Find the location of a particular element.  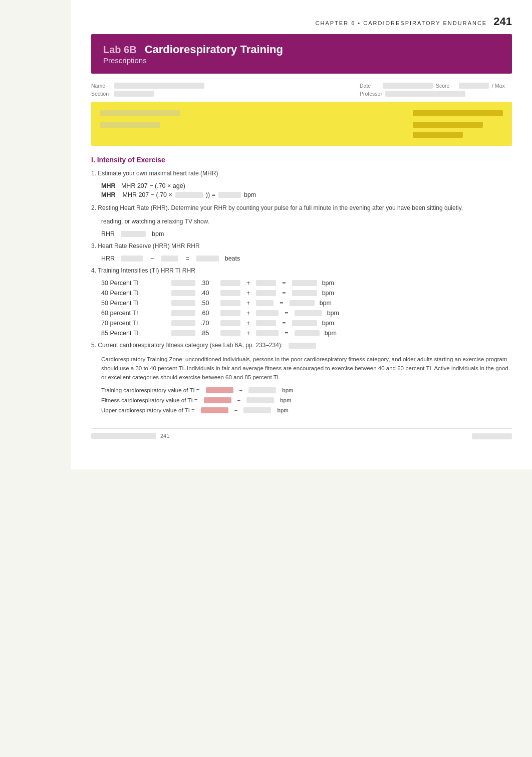

ti-row-4: 70 percent TI .70 + = bpm is located at coordinates (307, 323).